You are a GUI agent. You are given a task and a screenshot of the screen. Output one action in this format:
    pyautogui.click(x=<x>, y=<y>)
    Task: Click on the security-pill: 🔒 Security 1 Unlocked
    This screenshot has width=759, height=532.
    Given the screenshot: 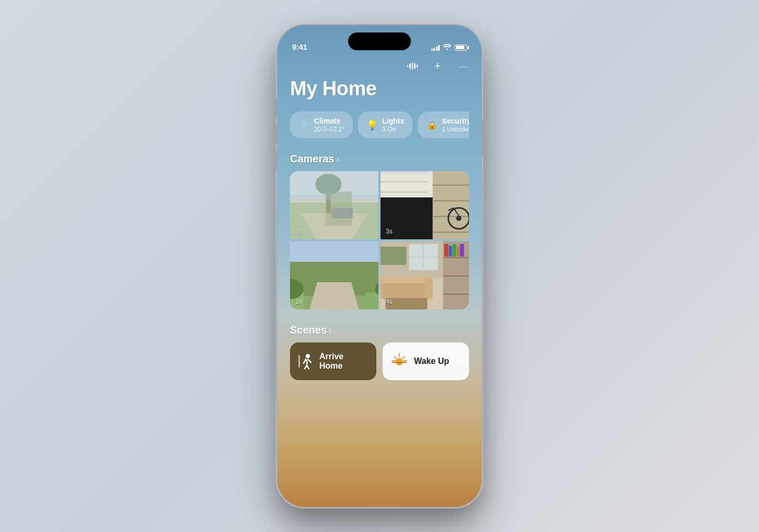 What is the action you would take?
    pyautogui.click(x=443, y=125)
    